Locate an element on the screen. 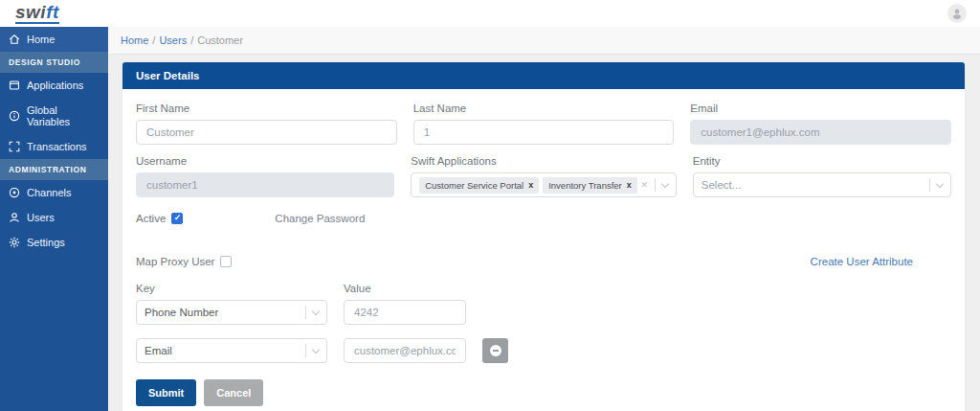 This screenshot has height=411, width=980. sidebar-section-design-studio: DESIGN STUDIO is located at coordinates (54, 62).